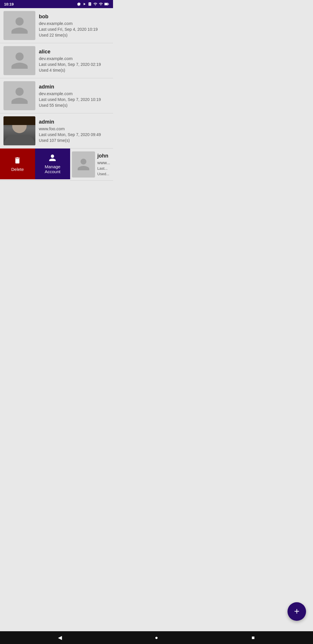 Image resolution: width=313 pixels, height=644 pixels. Describe the element at coordinates (57, 26) in the screenshot. I see `account-item: bob dev.example.com Last used Fri, Sep 4…` at that location.